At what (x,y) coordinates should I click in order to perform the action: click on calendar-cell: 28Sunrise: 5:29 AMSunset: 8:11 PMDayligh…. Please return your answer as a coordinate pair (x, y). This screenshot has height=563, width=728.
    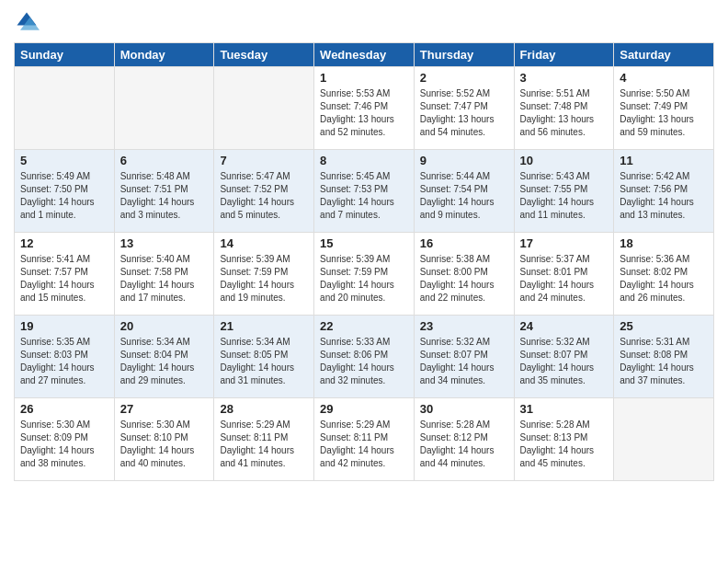
    Looking at the image, I should click on (265, 440).